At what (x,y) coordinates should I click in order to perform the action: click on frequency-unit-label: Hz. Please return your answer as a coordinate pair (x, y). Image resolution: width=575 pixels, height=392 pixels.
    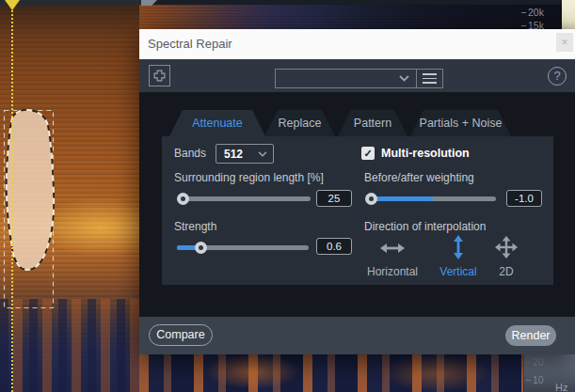
    Looking at the image, I should click on (561, 387).